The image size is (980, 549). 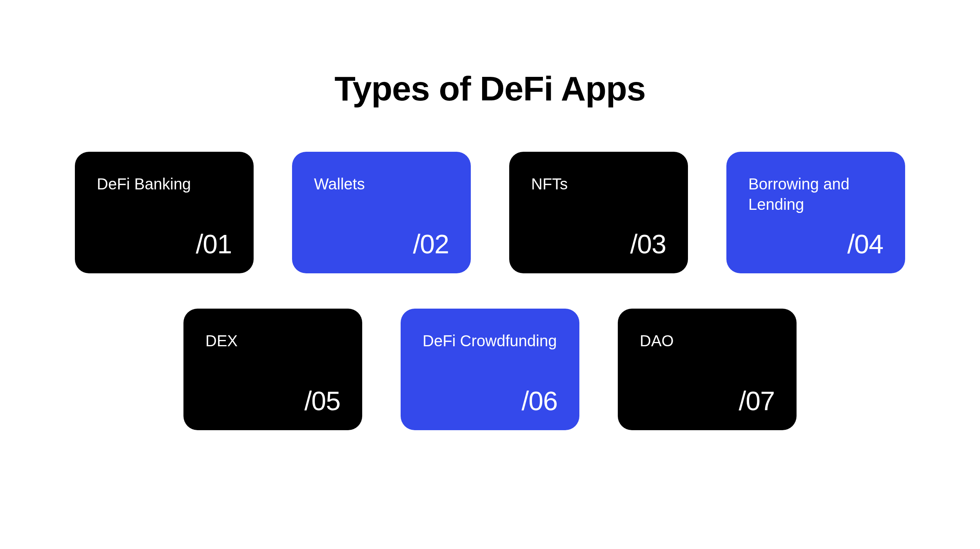 What do you see at coordinates (599, 184) in the screenshot?
I see `card-label: NFTs` at bounding box center [599, 184].